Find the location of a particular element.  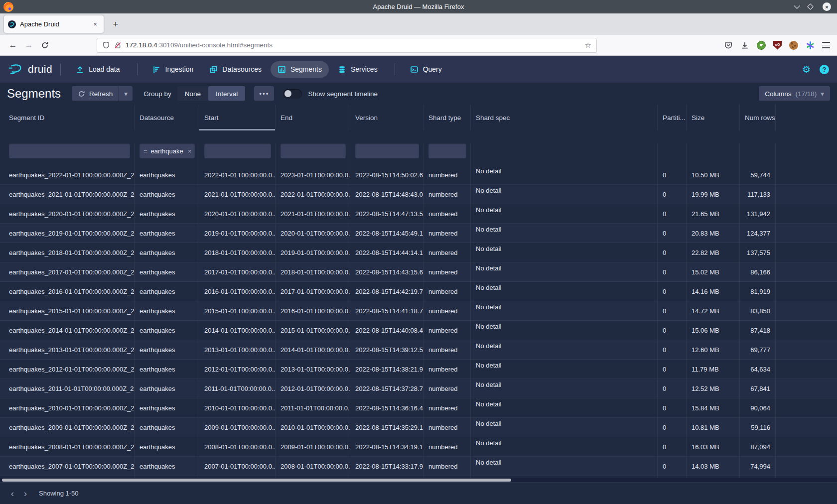

cell-end: 2021-01-01T00:00:00.0... is located at coordinates (313, 214).